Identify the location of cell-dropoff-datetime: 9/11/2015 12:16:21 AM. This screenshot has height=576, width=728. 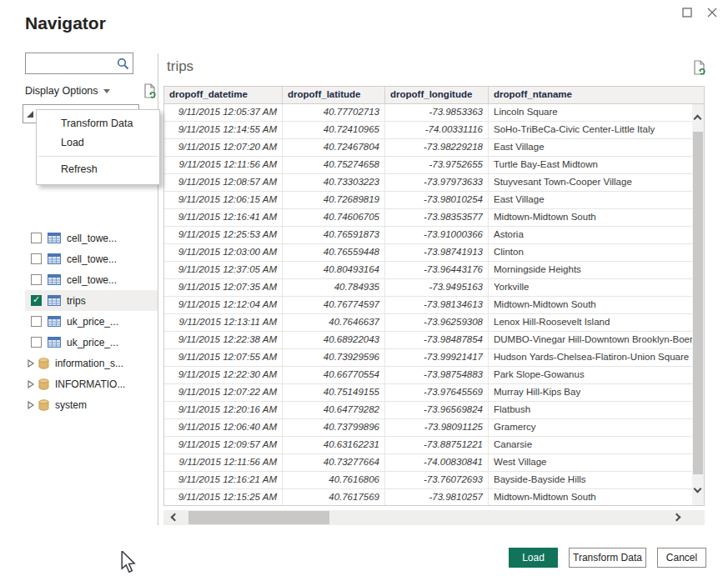
(223, 480).